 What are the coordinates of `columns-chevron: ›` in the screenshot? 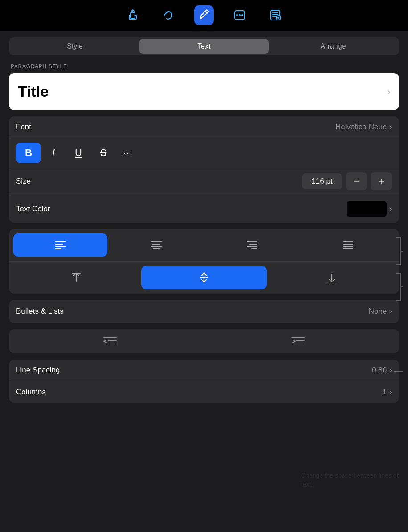 It's located at (391, 392).